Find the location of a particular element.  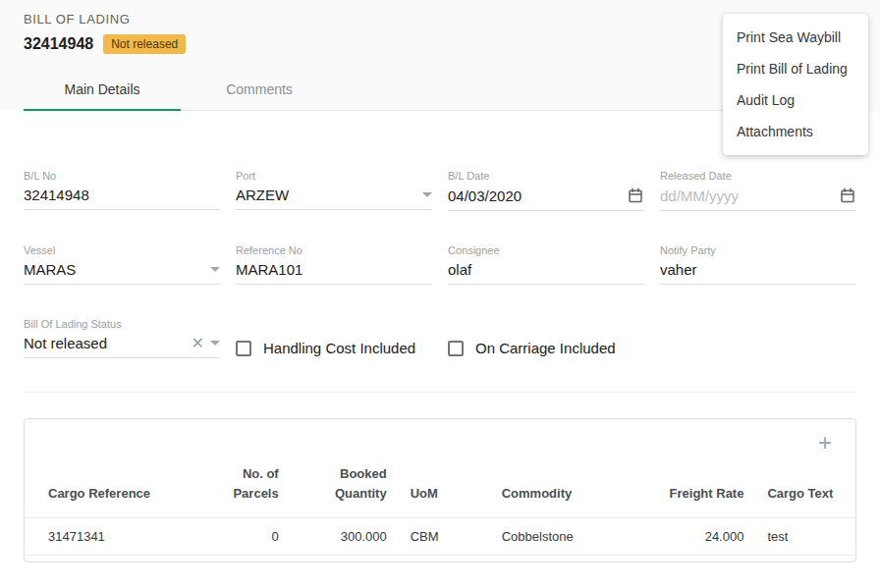

document-number: 32414948 is located at coordinates (59, 44).